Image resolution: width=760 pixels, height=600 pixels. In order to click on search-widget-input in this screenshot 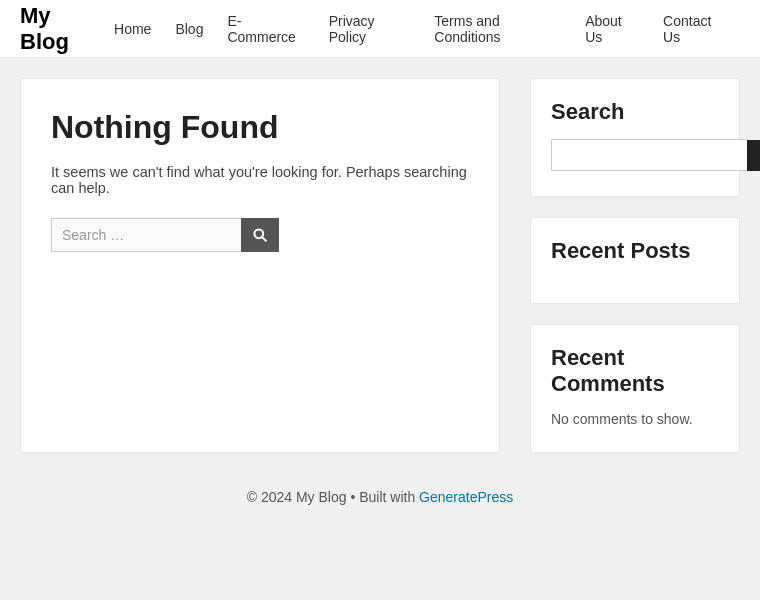, I will do `click(649, 155)`.